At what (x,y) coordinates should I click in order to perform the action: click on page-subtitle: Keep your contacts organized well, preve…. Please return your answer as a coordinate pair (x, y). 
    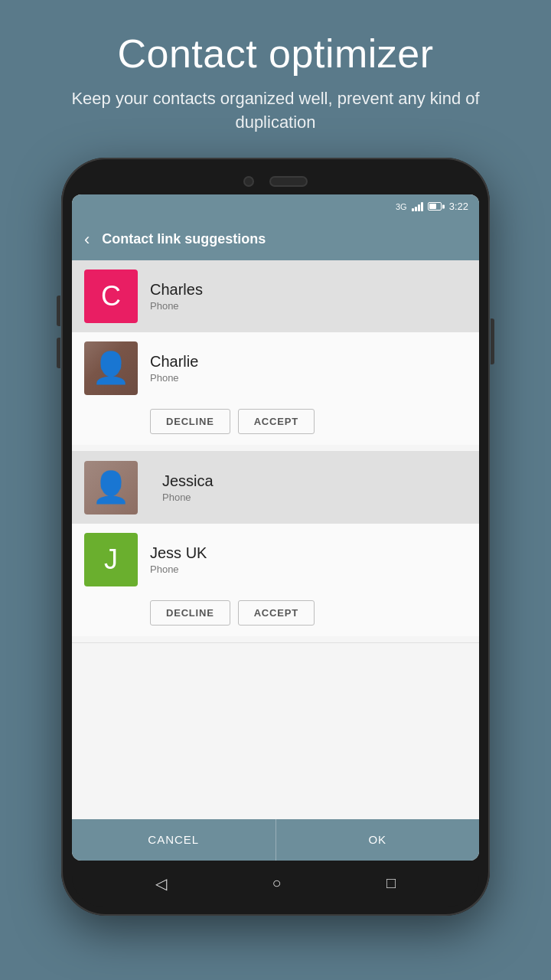
    Looking at the image, I should click on (276, 111).